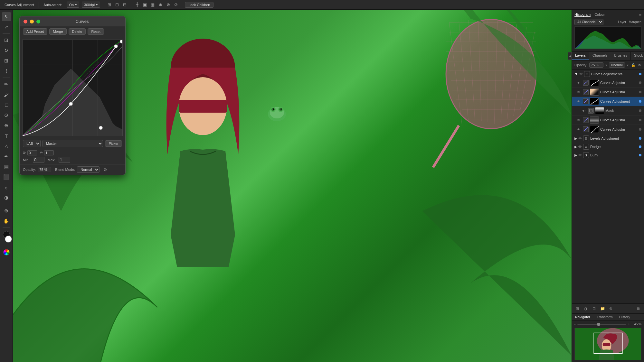  I want to click on delete-layer-action: 🗑, so click(639, 309).